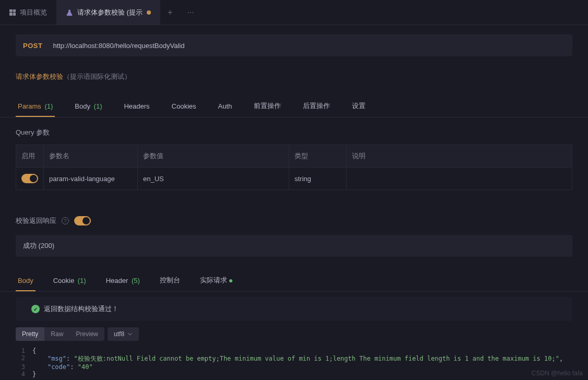 The width and height of the screenshot is (588, 380). I want to click on response-status-select: 成功 (200), so click(294, 246).